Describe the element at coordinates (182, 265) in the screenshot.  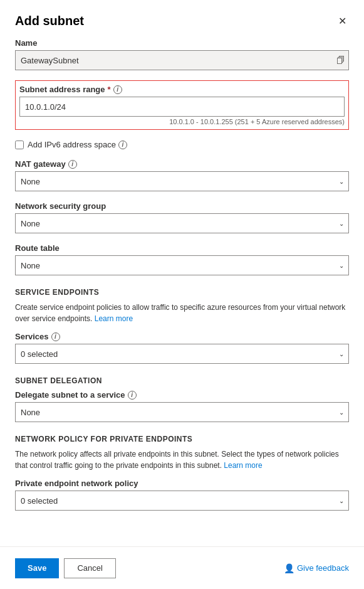
I see `route-table-select-wrapper: None ⌄` at that location.